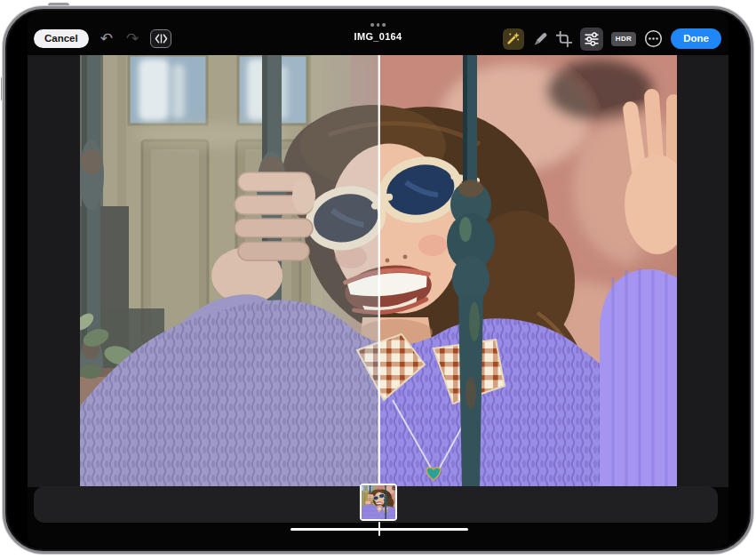  What do you see at coordinates (612, 39) in the screenshot?
I see `toolbar-right-group: HDR Done` at bounding box center [612, 39].